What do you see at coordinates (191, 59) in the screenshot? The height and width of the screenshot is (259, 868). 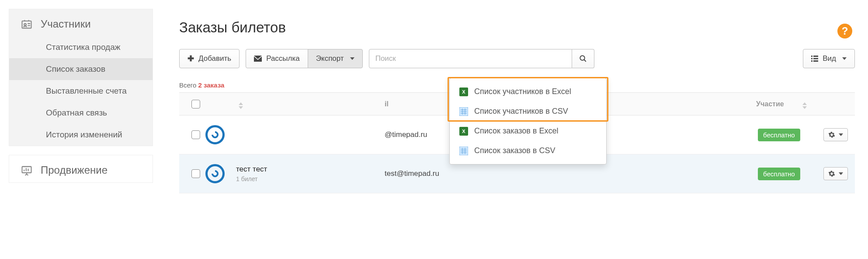 I see `plus-icon: ✚` at bounding box center [191, 59].